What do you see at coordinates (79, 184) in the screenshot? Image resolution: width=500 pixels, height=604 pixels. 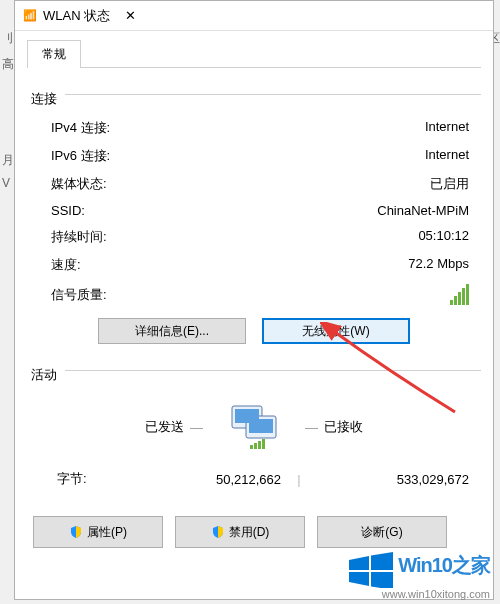 I see `media-state-label: 媒体状态:` at bounding box center [79, 184].